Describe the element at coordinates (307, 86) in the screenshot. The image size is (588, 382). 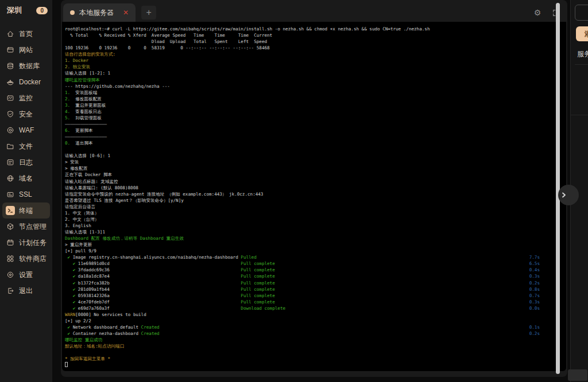
I see `terminal-line: --- https://github.com/nezhahq/nezha ---` at that location.